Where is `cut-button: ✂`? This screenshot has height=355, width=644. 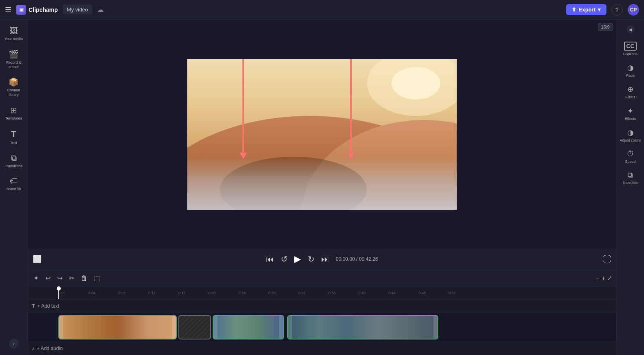
cut-button: ✂ is located at coordinates (72, 278).